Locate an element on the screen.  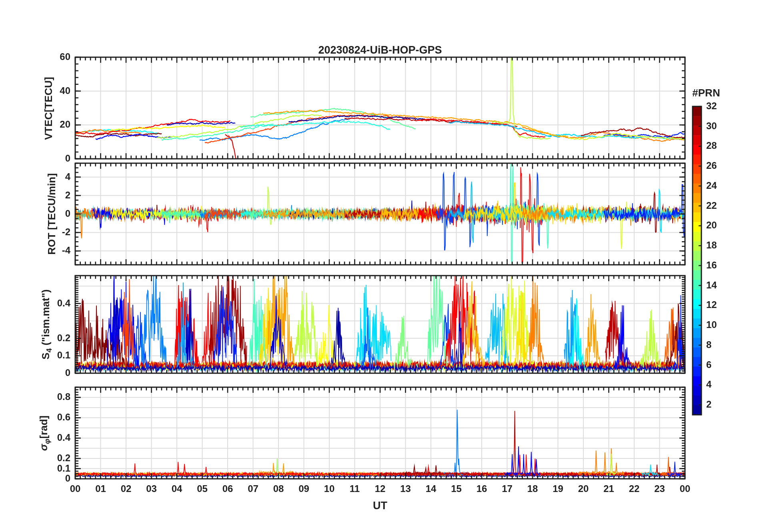
colorbar-tick-label: 28 is located at coordinates (718, 146).